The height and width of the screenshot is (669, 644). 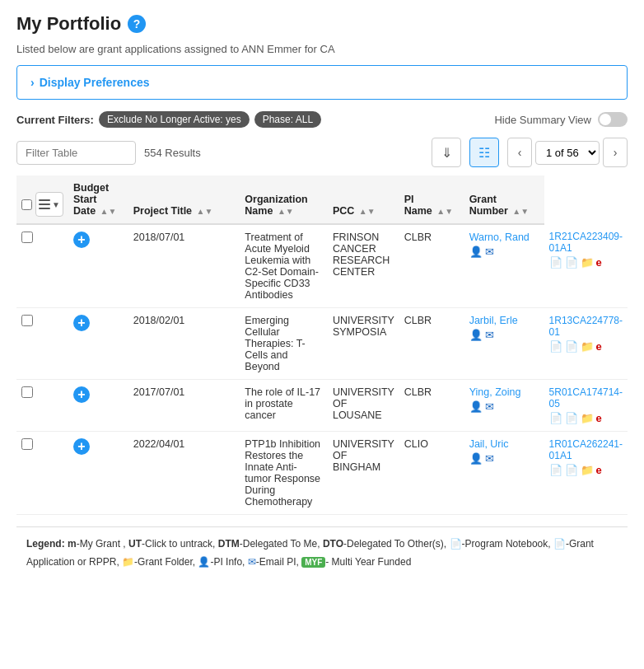 I want to click on table-row: + 2017/07/01 The role of IL-17 in prosta…, so click(x=322, y=405).